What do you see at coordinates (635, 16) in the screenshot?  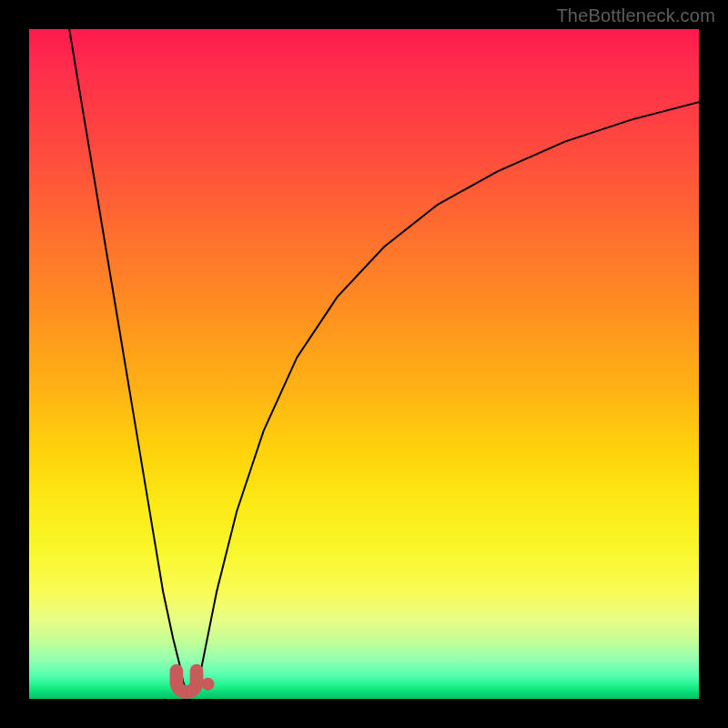 I see `watermark-text: TheBottleneck.com` at bounding box center [635, 16].